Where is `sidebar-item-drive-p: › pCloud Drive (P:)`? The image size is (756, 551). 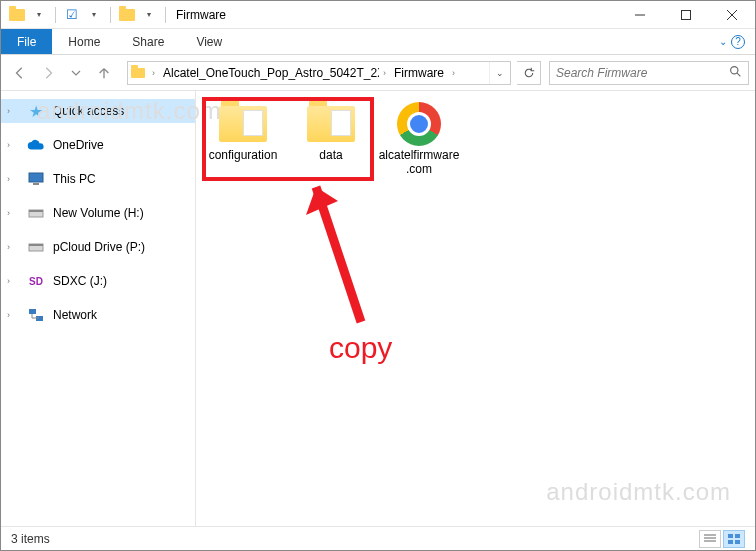 sidebar-item-drive-p: › pCloud Drive (P:) is located at coordinates (98, 247).